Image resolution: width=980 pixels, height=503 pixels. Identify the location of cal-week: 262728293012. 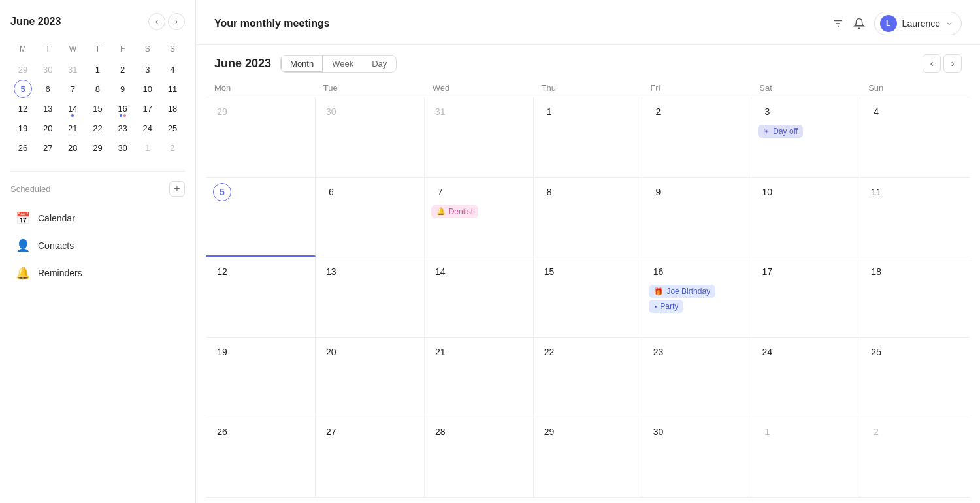
(588, 457).